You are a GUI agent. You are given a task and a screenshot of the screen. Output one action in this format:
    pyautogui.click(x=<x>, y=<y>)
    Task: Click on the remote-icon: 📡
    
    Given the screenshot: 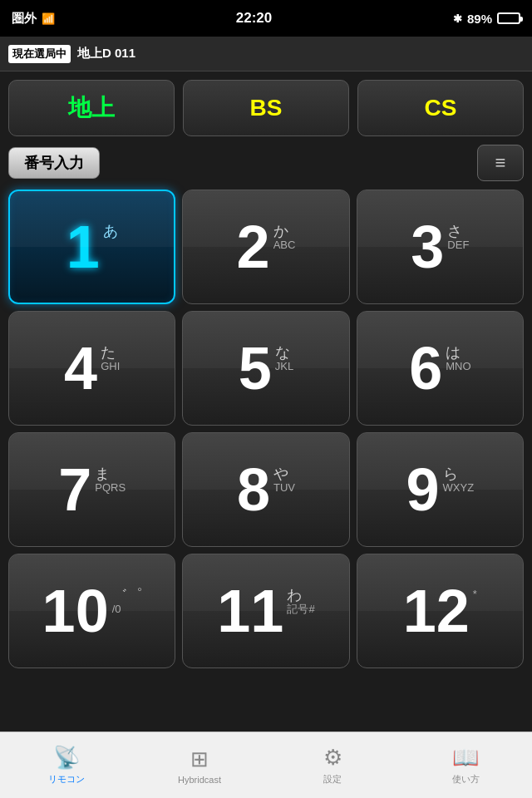 What is the action you would take?
    pyautogui.click(x=66, y=758)
    